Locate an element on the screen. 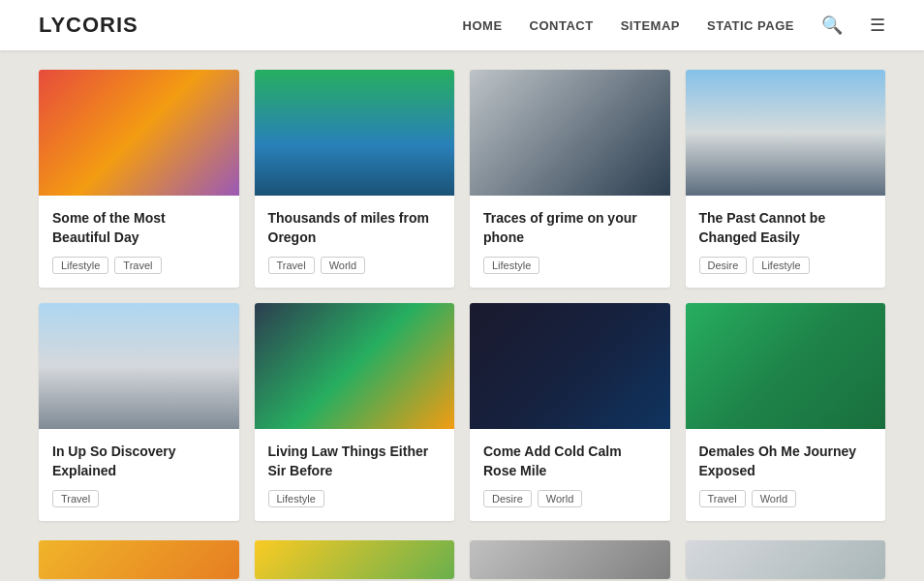  card-body: Demales Oh Me Journey Exposed Travel Wor… is located at coordinates (786, 474).